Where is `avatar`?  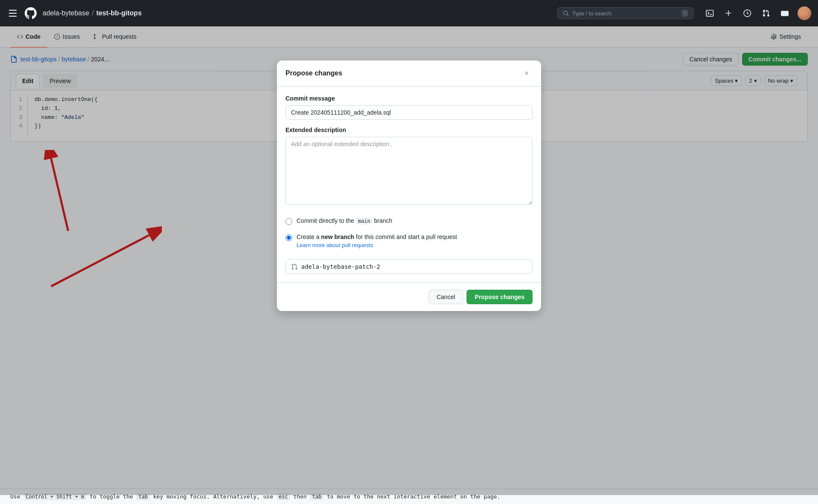
avatar is located at coordinates (804, 13).